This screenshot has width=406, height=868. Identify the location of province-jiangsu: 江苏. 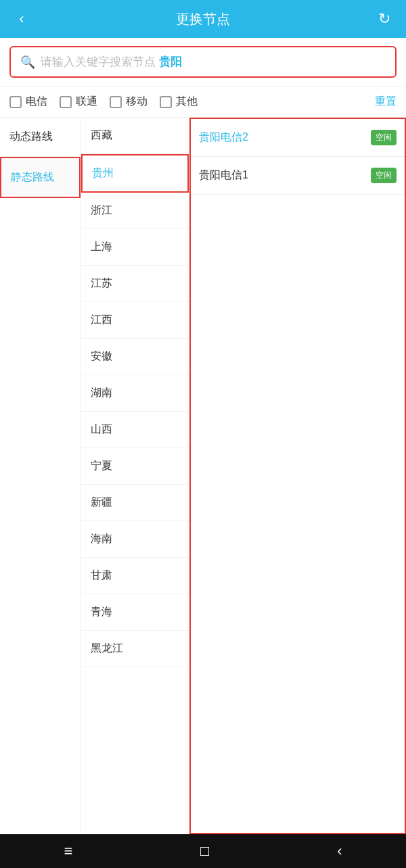
(135, 284).